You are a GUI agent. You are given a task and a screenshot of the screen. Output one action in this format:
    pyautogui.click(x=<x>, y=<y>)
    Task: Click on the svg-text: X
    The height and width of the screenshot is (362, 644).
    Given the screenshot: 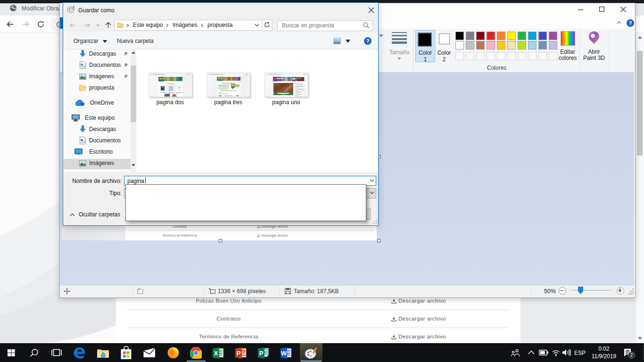 What is the action you would take?
    pyautogui.click(x=216, y=354)
    